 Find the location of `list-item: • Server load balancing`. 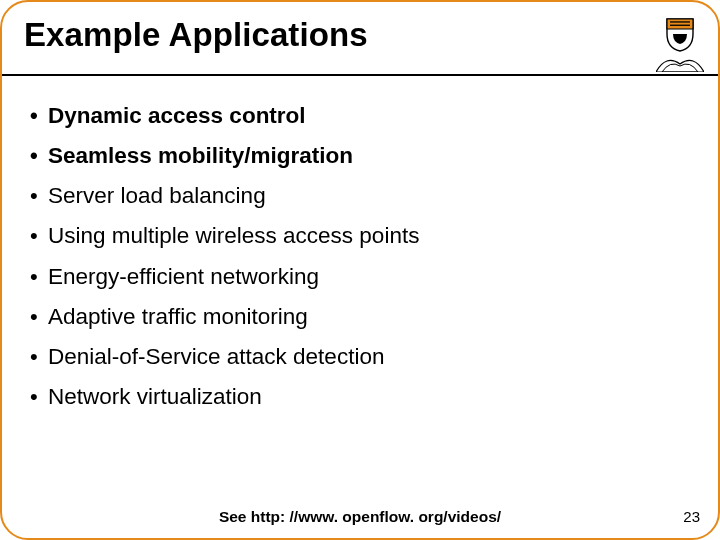

list-item: • Server load balancing is located at coordinates (358, 196).